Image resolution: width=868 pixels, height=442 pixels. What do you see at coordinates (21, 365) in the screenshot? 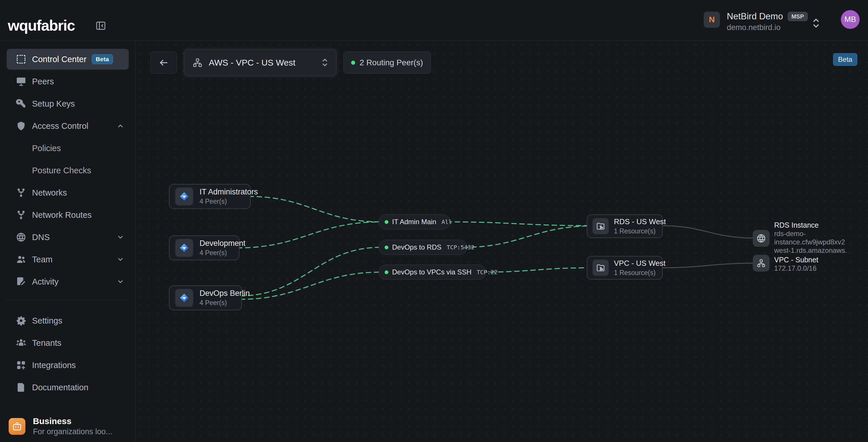
I see `blocks-plus-icon` at bounding box center [21, 365].